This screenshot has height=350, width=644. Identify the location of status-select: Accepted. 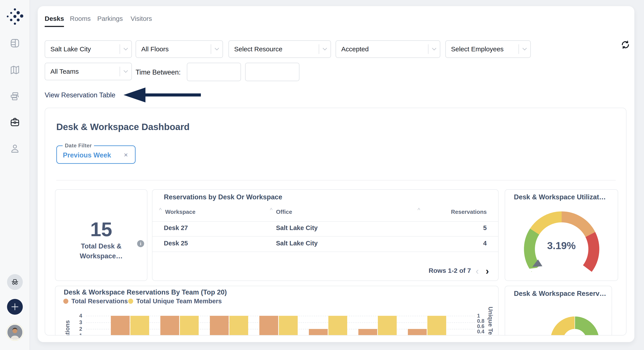
(388, 49).